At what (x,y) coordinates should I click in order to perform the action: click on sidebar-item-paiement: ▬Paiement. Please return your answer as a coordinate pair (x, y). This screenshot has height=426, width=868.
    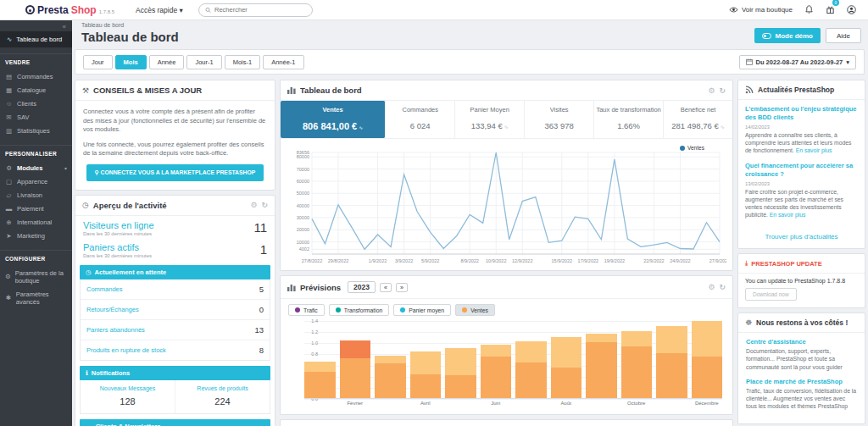
    Looking at the image, I should click on (36, 208).